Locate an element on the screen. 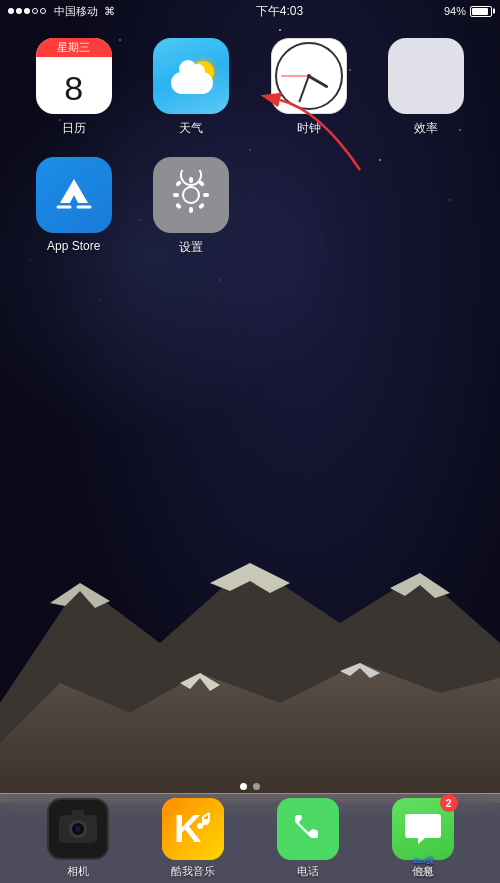 The height and width of the screenshot is (883, 500). weather-cloud is located at coordinates (191, 76).